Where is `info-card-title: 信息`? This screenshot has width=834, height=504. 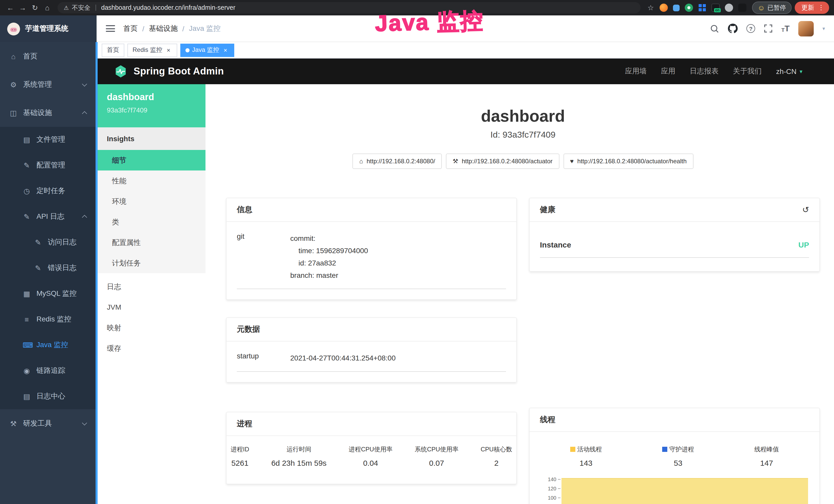
info-card-title: 信息 is located at coordinates (244, 210).